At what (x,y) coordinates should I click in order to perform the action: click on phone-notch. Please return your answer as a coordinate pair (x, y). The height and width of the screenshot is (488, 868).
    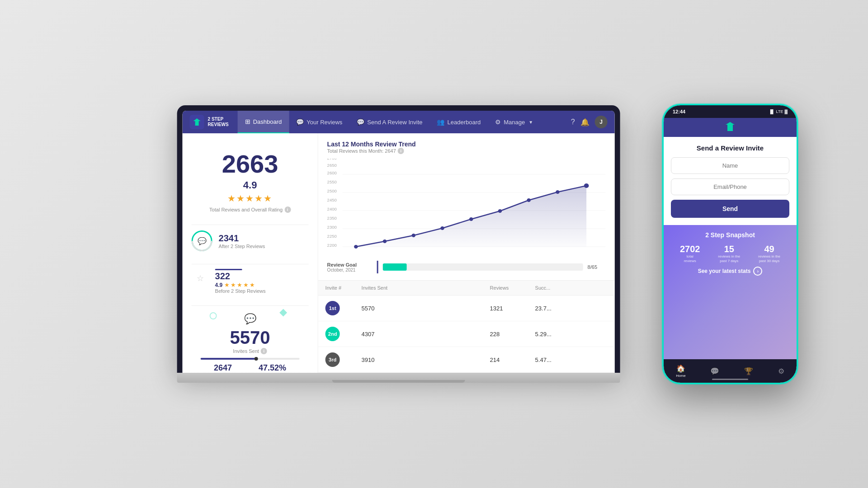
    Looking at the image, I should click on (730, 111).